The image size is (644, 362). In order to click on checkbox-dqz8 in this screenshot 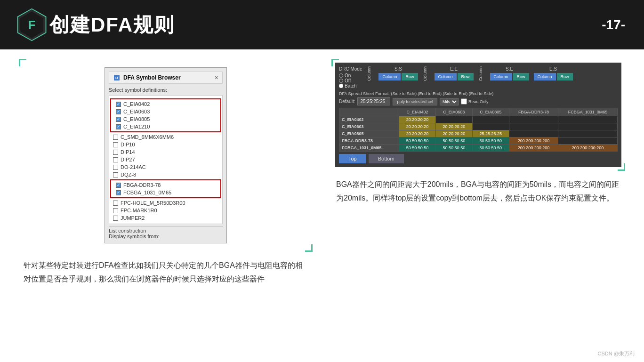, I will do `click(116, 175)`.